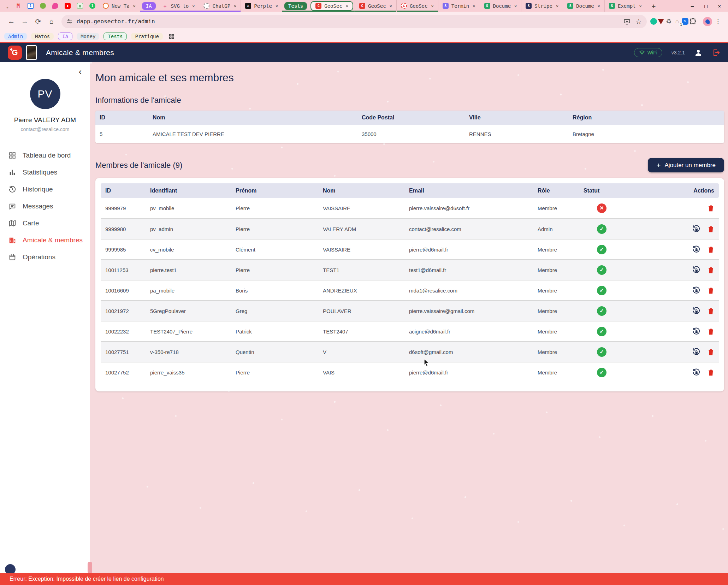 This screenshot has width=728, height=585. What do you see at coordinates (706, 6) in the screenshot?
I see `window-maximize-button: □` at bounding box center [706, 6].